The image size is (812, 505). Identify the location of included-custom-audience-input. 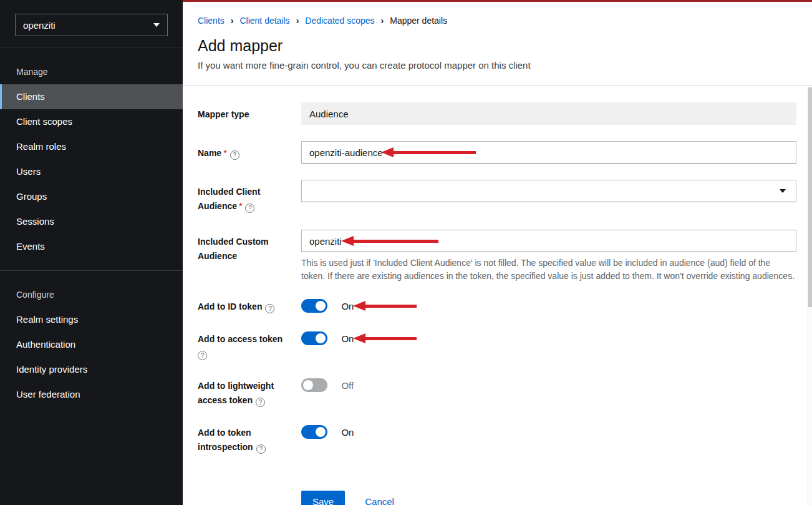
(549, 241).